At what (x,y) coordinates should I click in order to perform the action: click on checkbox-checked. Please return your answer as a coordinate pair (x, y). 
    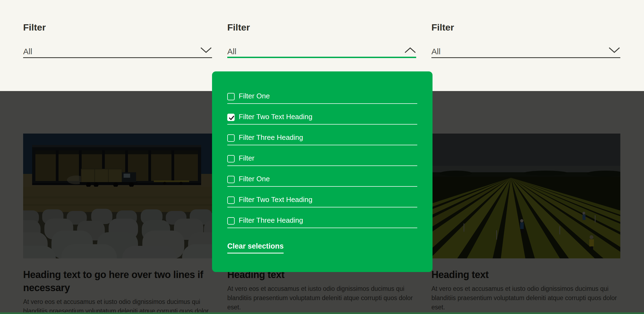
    Looking at the image, I should click on (231, 117).